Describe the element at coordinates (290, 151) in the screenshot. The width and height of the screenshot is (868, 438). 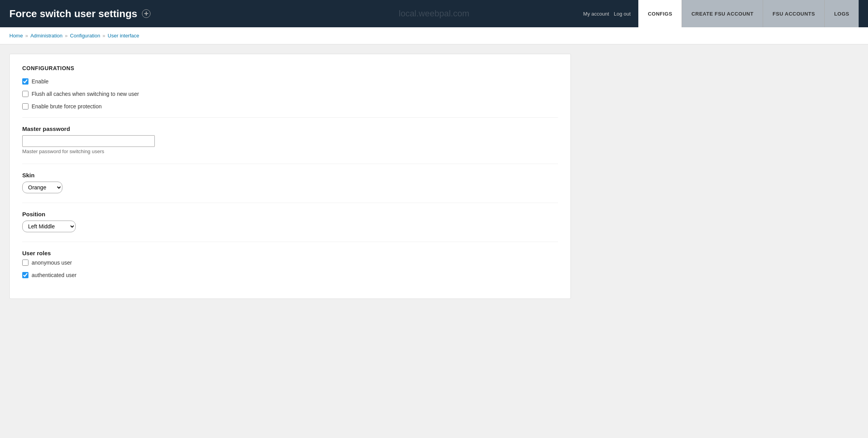
I see `master-password-description: Master password for switching users` at that location.